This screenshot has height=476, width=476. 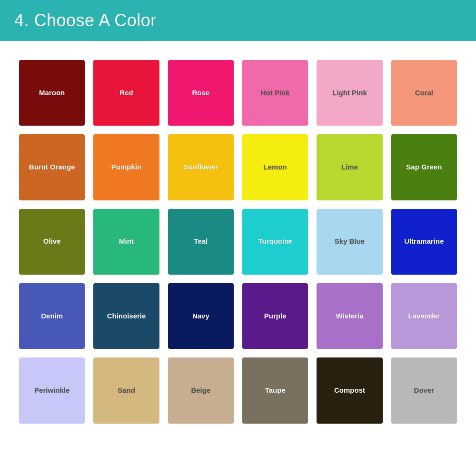 I want to click on color-label-ultramarine: Ultramarine, so click(x=424, y=242).